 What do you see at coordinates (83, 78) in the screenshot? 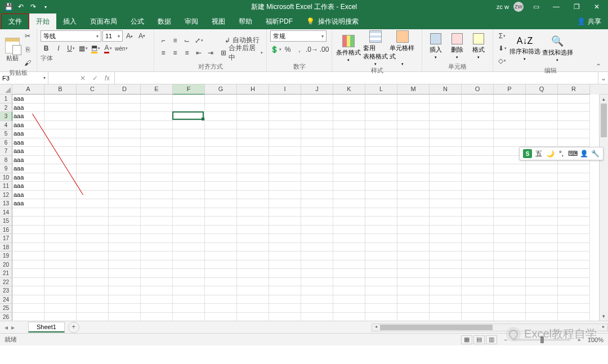
I see `cancel-formula-icon: ✕` at bounding box center [83, 78].